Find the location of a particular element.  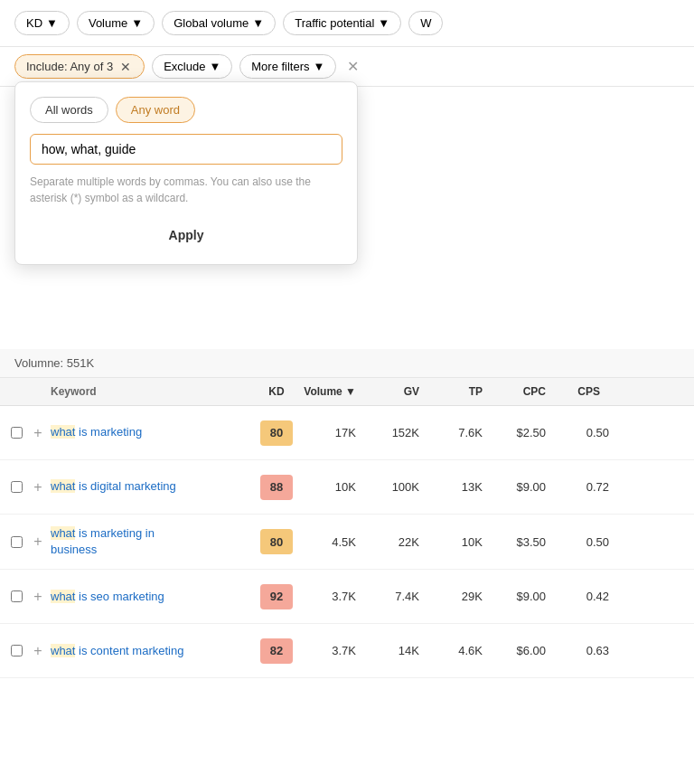

cpc-cell: $2.50 is located at coordinates (521, 432).